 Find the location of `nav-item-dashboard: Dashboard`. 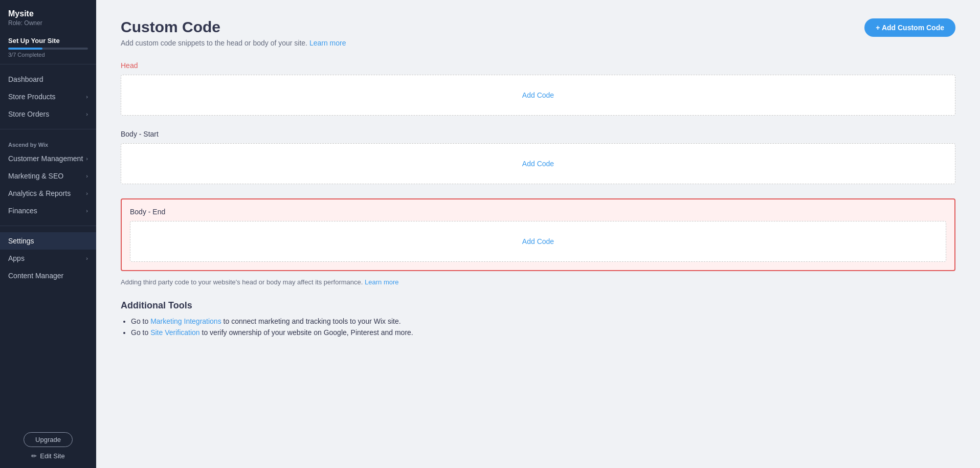

nav-item-dashboard: Dashboard is located at coordinates (48, 79).